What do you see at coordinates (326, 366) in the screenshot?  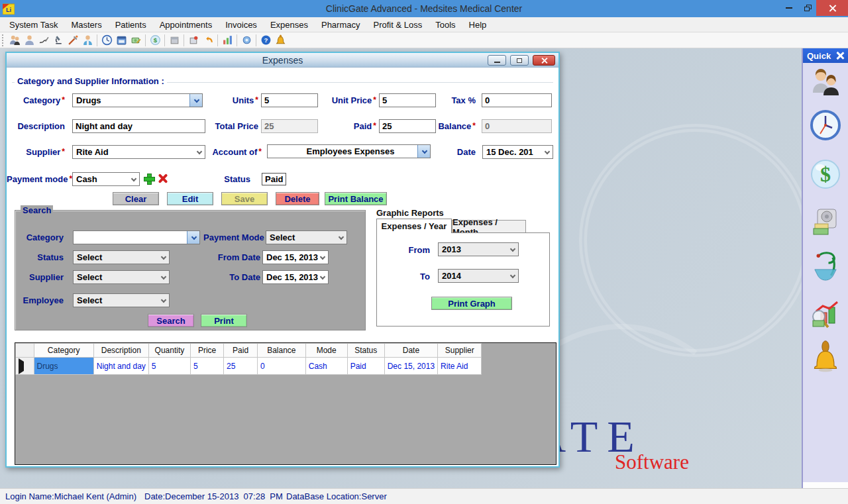 I see `cell-mode: Cash` at bounding box center [326, 366].